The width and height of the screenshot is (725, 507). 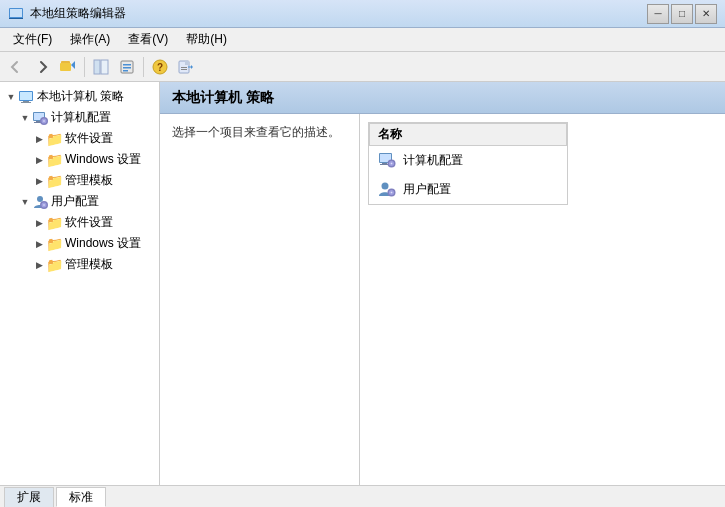 What do you see at coordinates (80, 160) in the screenshot?
I see `tree-windows-settings-1: ▶ 📁 Windows 设置` at bounding box center [80, 160].